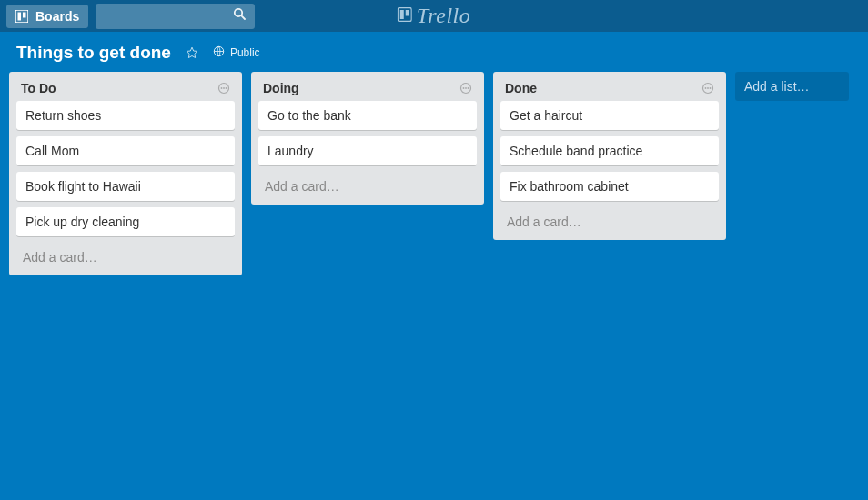  What do you see at coordinates (218, 53) in the screenshot?
I see `globe-icon` at bounding box center [218, 53].